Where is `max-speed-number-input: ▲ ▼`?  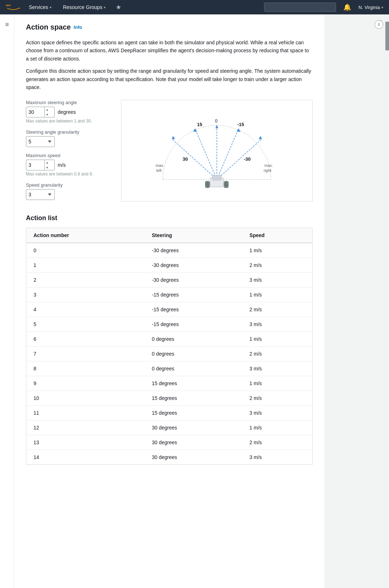
max-speed-number-input: ▲ ▼ is located at coordinates (40, 165).